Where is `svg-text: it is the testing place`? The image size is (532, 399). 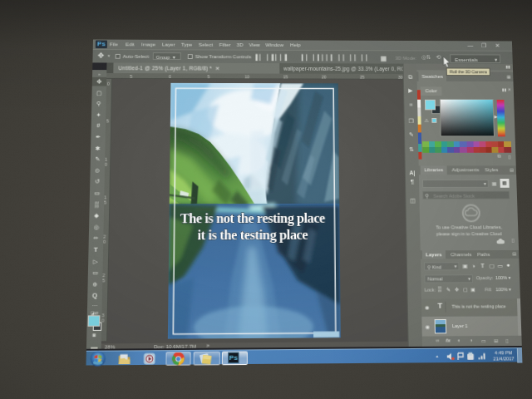
svg-text: it is the testing place is located at coordinates (253, 236).